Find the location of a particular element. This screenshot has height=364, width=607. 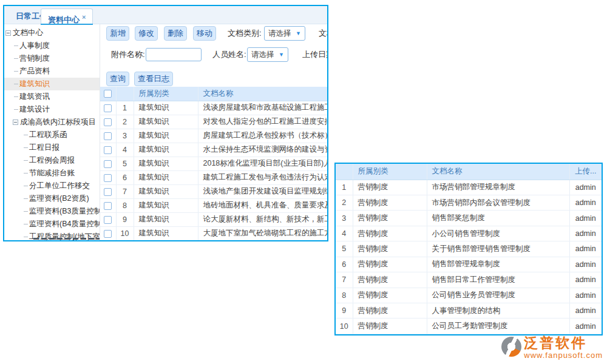

header-index is located at coordinates (344, 172).